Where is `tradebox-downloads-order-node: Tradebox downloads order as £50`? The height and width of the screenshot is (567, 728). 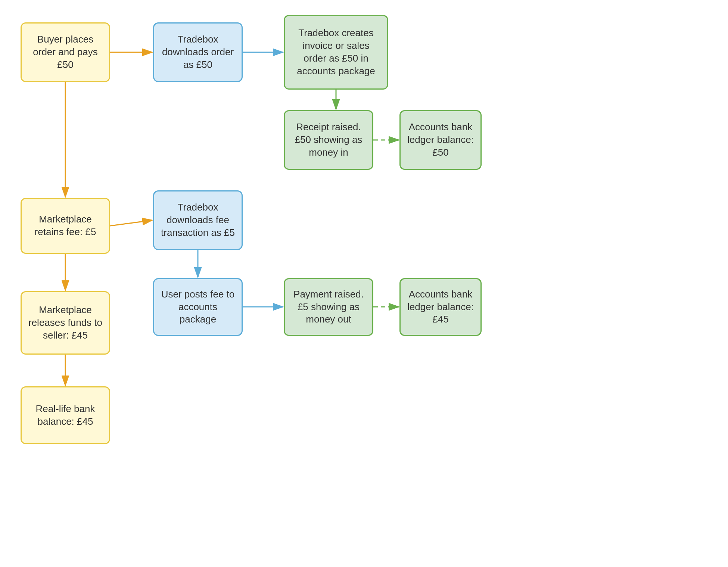
tradebox-downloads-order-node: Tradebox downloads order as £50 is located at coordinates (198, 52).